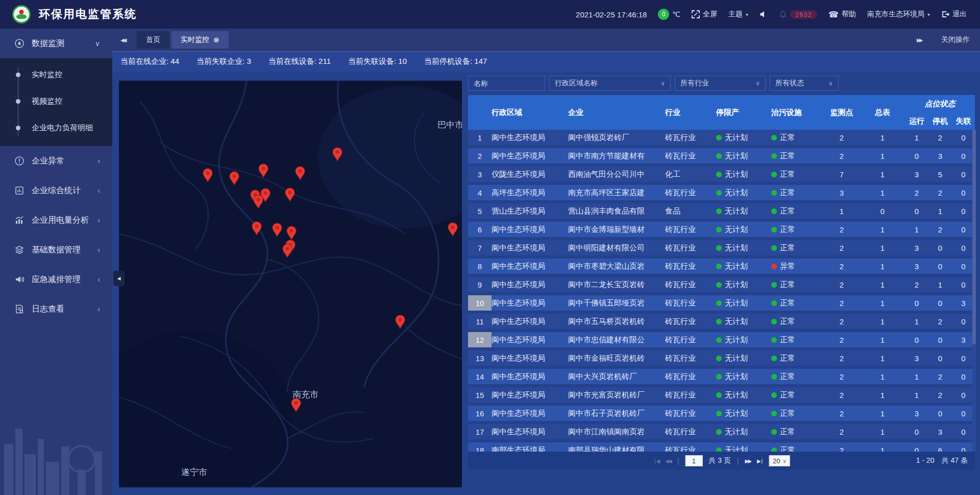  What do you see at coordinates (530, 432) in the screenshot?
I see `cell-region: 阆中生态环境局` at bounding box center [530, 432].